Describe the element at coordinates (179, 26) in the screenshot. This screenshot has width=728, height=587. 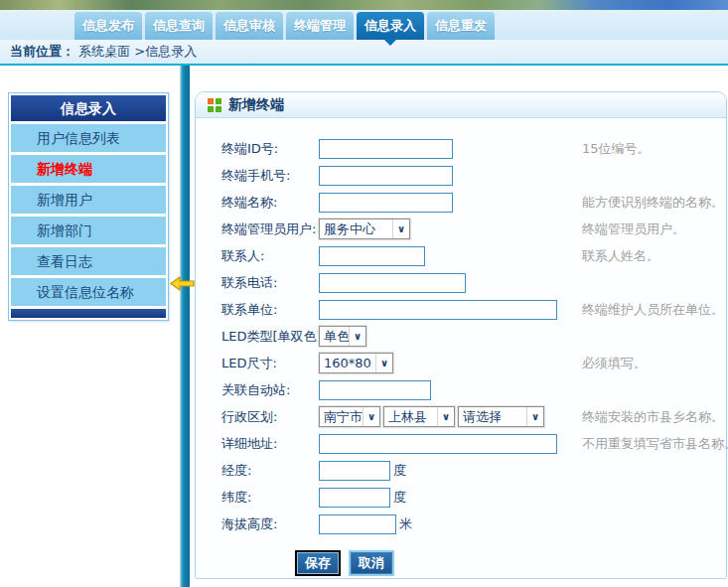
I see `tab-info-query: 信息查询` at that location.